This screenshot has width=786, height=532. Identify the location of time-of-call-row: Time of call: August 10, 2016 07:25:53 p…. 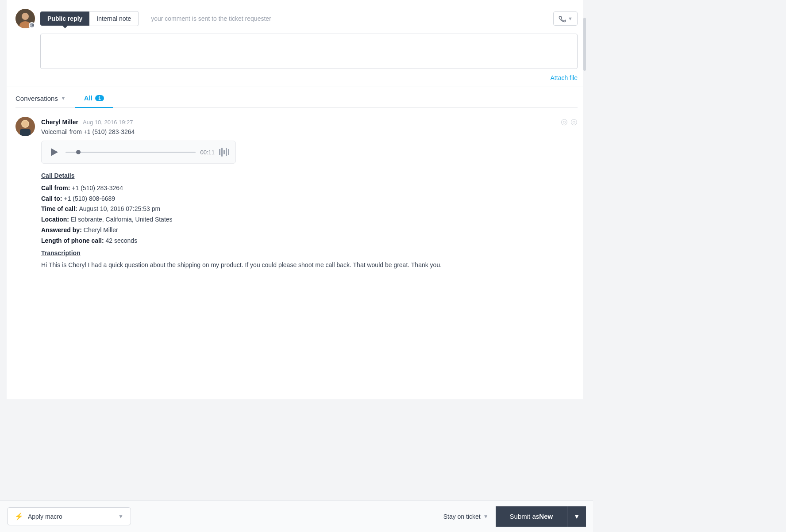
(309, 209).